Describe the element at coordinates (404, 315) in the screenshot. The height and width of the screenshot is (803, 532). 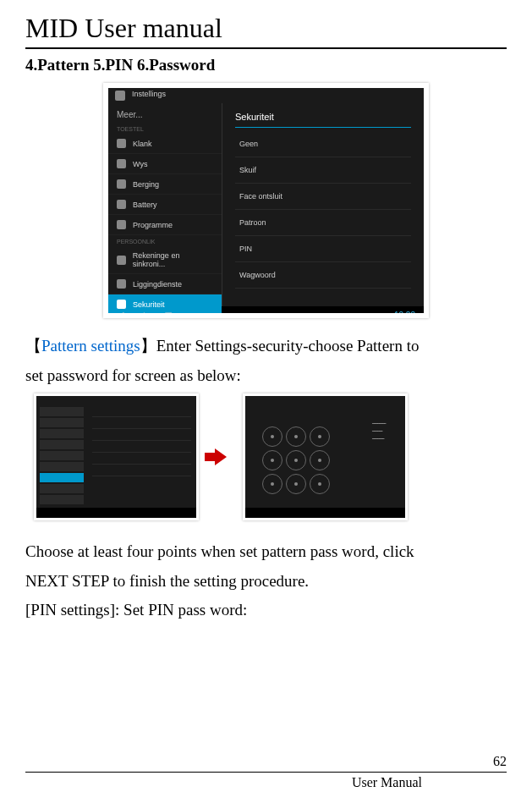
I see `time-display: 10:22` at that location.